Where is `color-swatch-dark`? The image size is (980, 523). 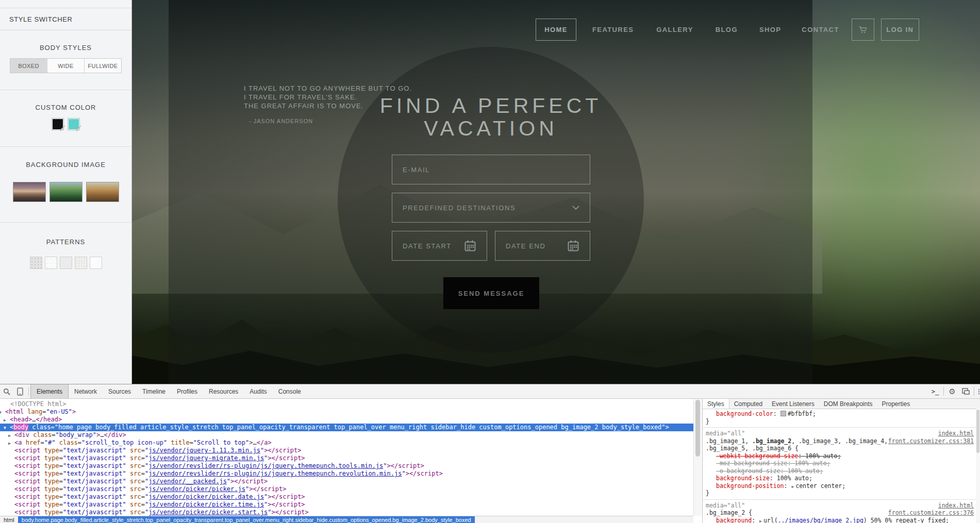
color-swatch-dark is located at coordinates (58, 124).